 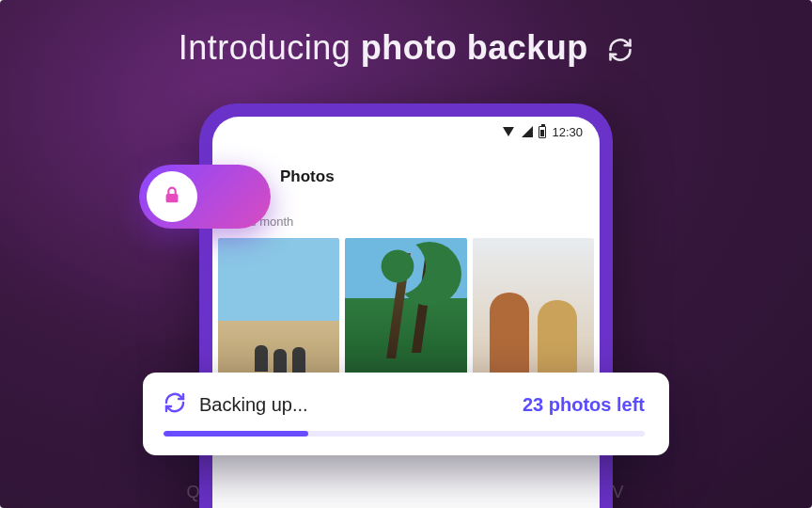 I want to click on app-title: Photos, so click(x=429, y=177).